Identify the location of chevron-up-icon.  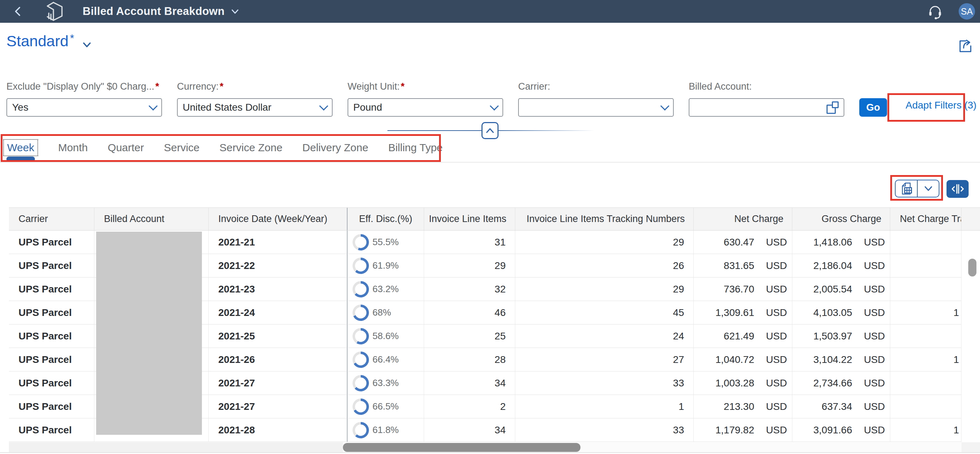
(490, 131).